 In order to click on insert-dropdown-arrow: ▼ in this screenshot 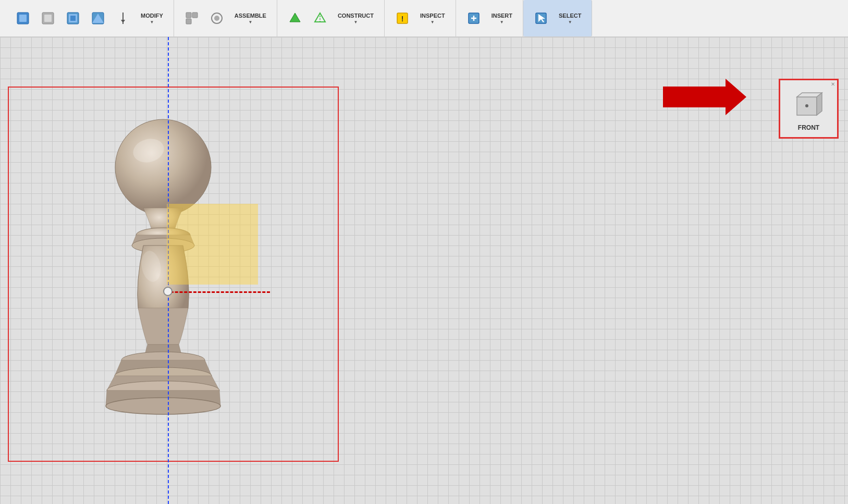, I will do `click(502, 22)`.